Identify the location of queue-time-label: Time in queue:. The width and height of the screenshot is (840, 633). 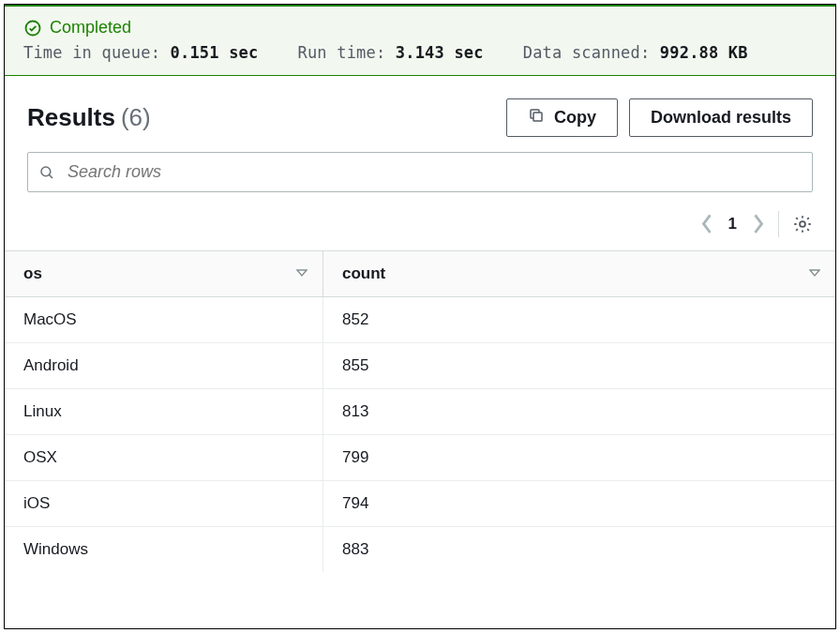
(92, 53).